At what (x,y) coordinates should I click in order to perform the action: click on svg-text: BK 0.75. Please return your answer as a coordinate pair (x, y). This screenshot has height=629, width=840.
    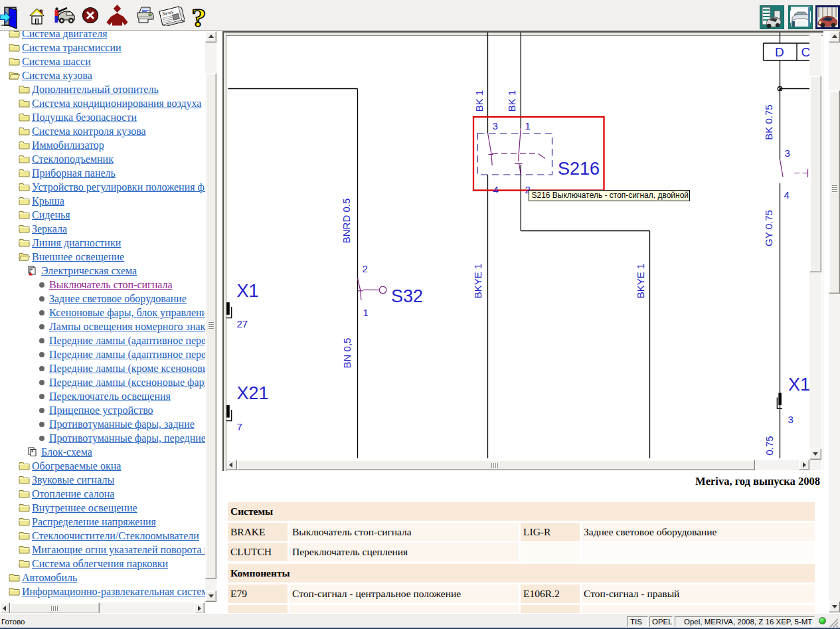
    Looking at the image, I should click on (769, 122).